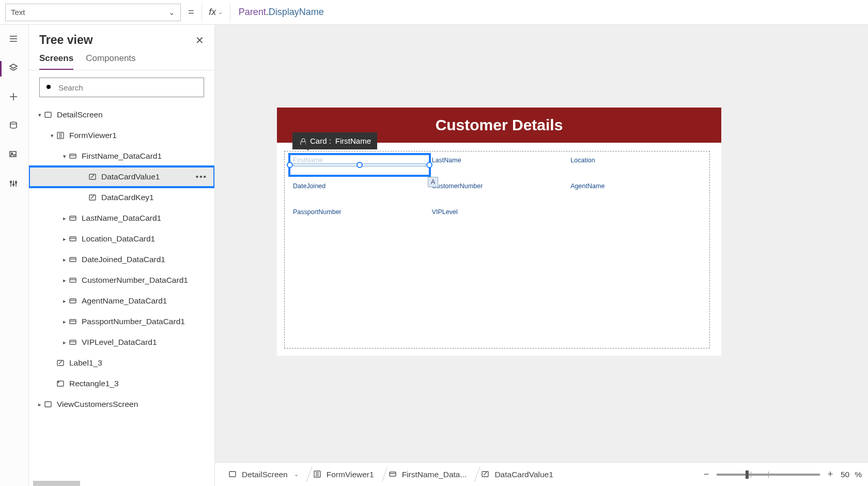 The height and width of the screenshot is (486, 868). I want to click on tree-search-input, so click(128, 88).